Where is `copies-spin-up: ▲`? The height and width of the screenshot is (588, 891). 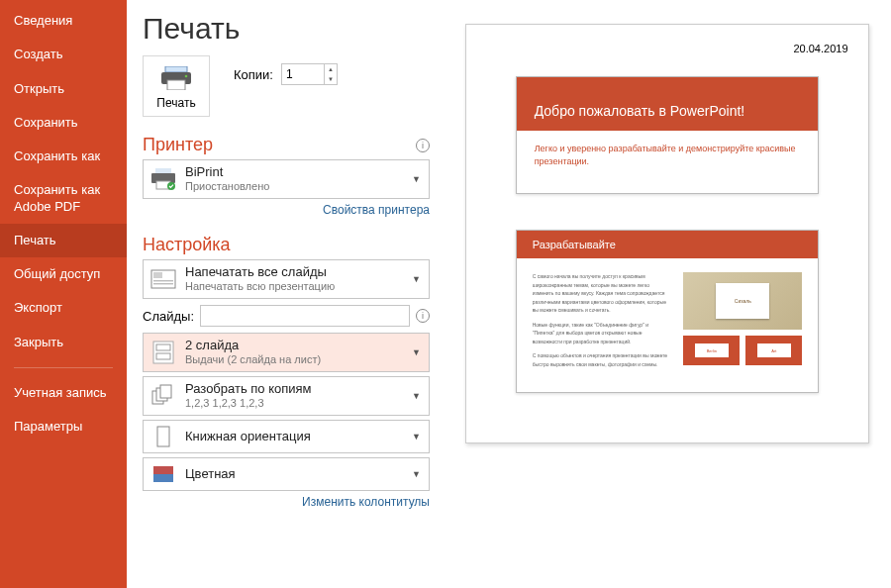 copies-spin-up: ▲ is located at coordinates (331, 69).